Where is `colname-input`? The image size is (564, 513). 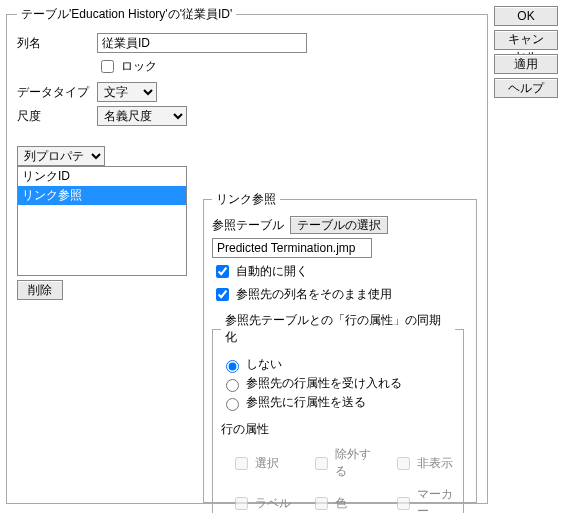
colname-input is located at coordinates (202, 43).